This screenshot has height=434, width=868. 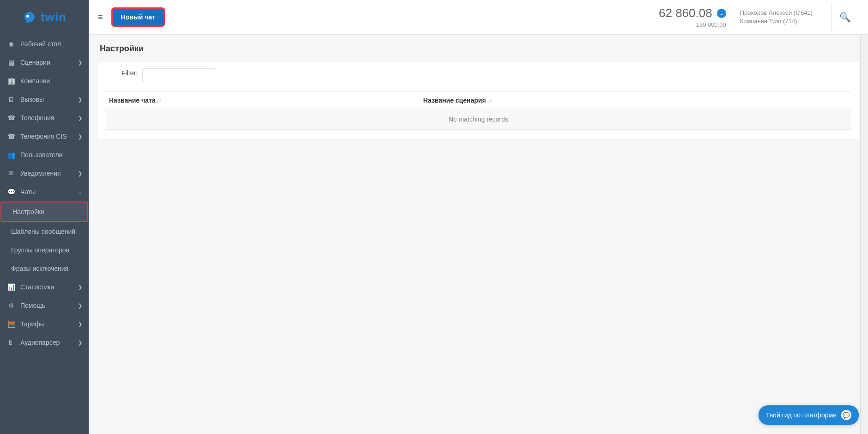 I want to click on page-title: Настройки, so click(x=479, y=49).